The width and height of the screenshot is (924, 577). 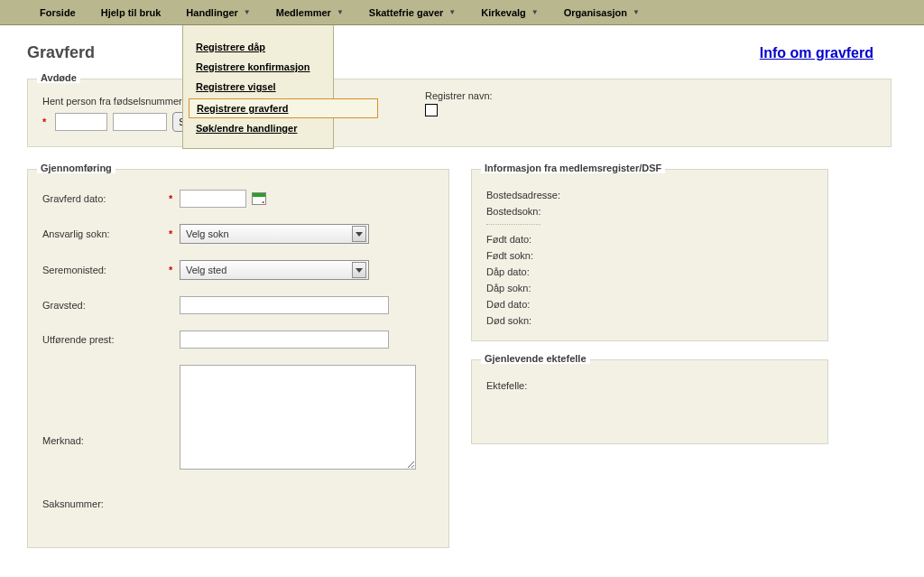 I want to click on nav-label: Hjelp til bruk, so click(x=132, y=13).